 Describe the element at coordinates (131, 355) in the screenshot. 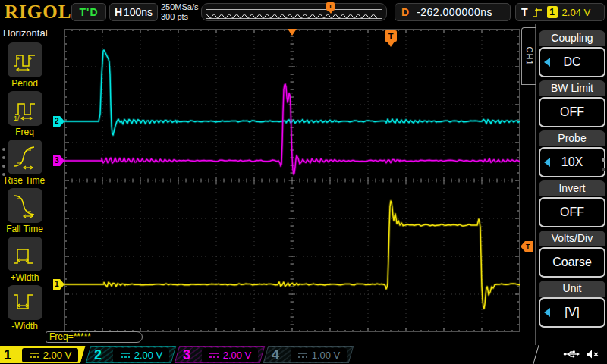

I see `channel-2-status: 2 2.00 V` at that location.